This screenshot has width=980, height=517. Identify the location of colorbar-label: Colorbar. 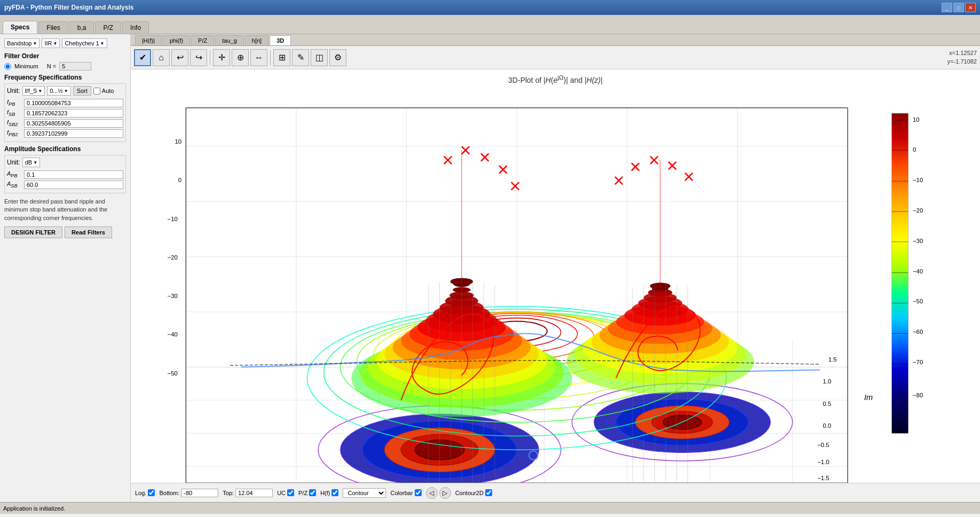
(401, 493).